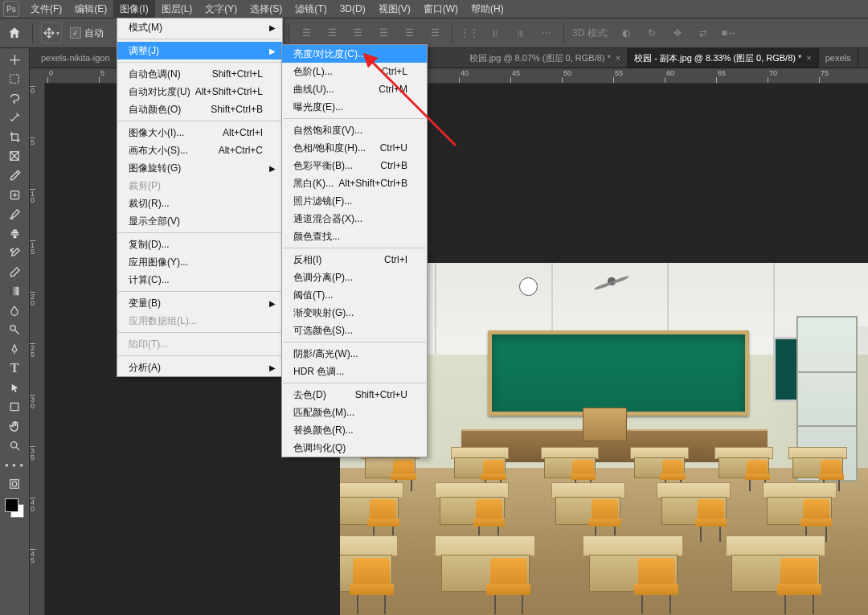 This screenshot has height=615, width=868. What do you see at coordinates (354, 260) in the screenshot?
I see `menu-invert: 反相(I)Ctrl+I` at bounding box center [354, 260].